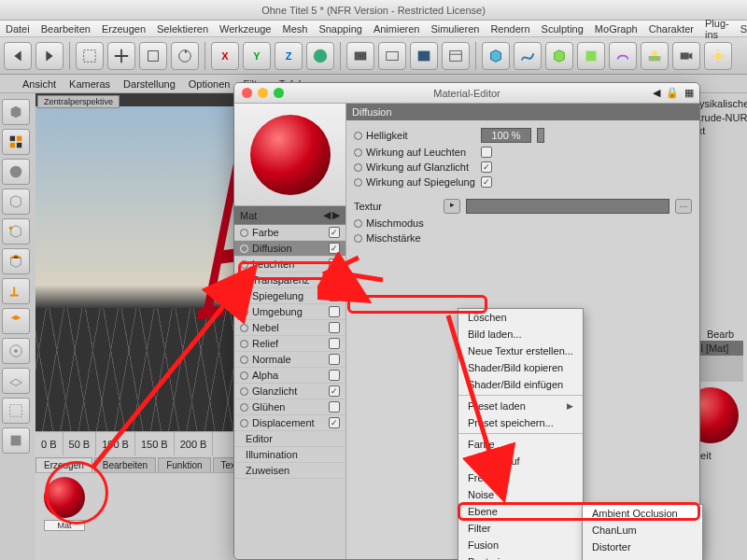  Describe the element at coordinates (424, 56) in the screenshot. I see `picture-viewer-button` at that location.